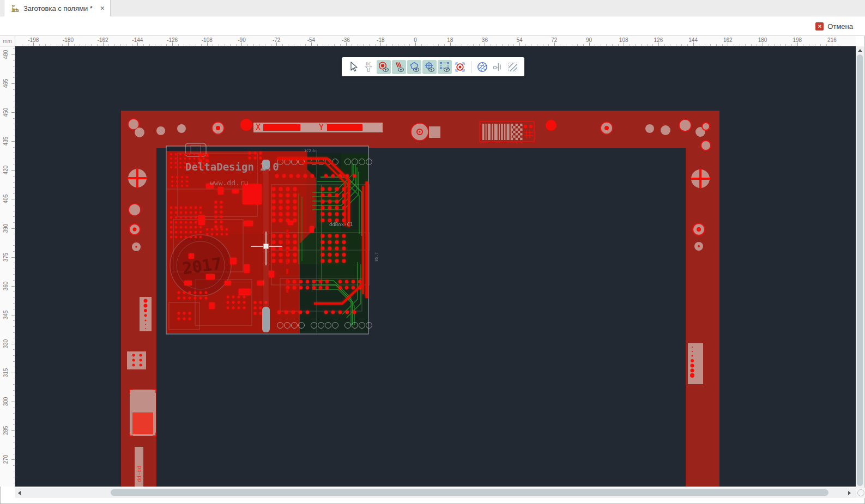 The width and height of the screenshot is (865, 504). I want to click on ruler-unit-box: mm, so click(8, 41).